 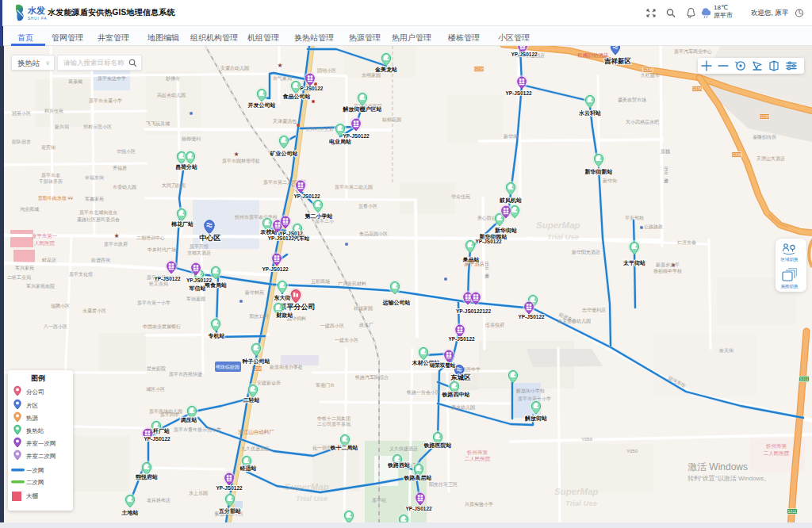 I want to click on svg-text: 化一宿舍, so click(x=322, y=448).